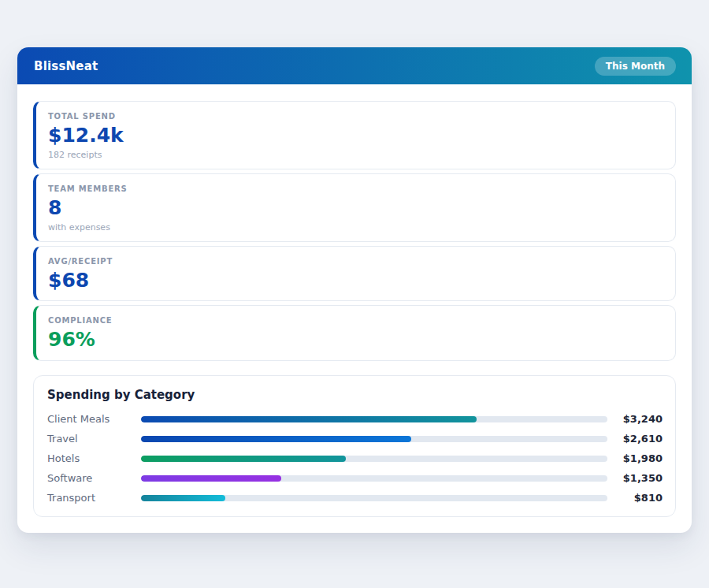 The image size is (709, 588). I want to click on chart-title: Spending by Category, so click(354, 395).